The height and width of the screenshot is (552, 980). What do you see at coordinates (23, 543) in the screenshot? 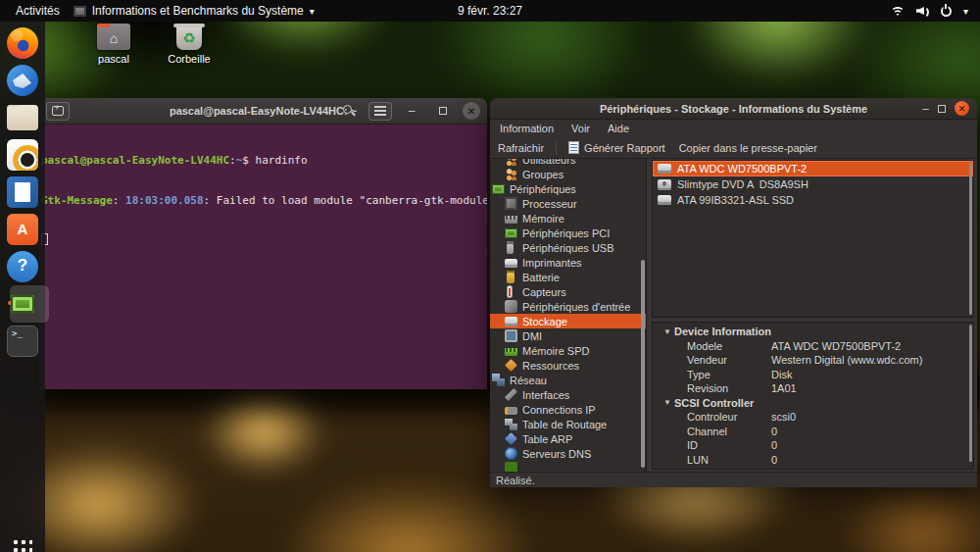
I see `show-applications-button` at bounding box center [23, 543].